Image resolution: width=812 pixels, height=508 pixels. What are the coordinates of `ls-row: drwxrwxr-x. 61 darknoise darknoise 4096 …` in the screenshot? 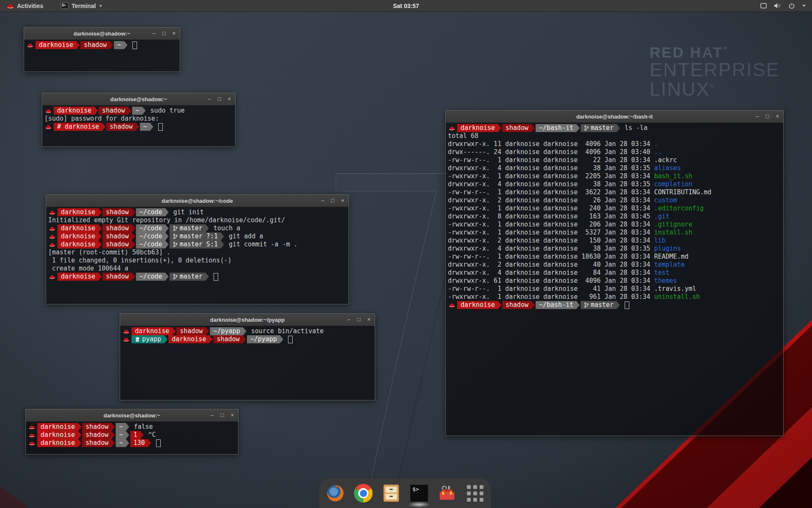 It's located at (615, 281).